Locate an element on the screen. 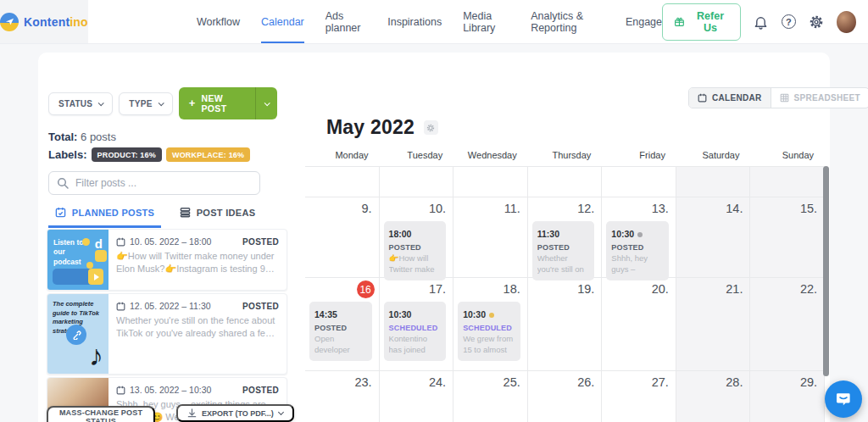 The height and width of the screenshot is (422, 868). nav-item-engage: Engage is located at coordinates (644, 22).